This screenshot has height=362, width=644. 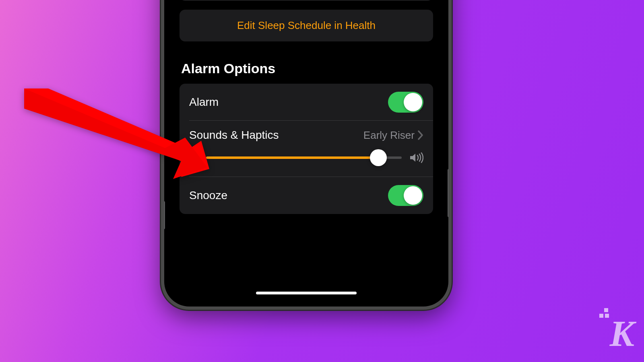 I want to click on sounds-haptics-row: Sounds & Haptics Early Riser, so click(x=306, y=132).